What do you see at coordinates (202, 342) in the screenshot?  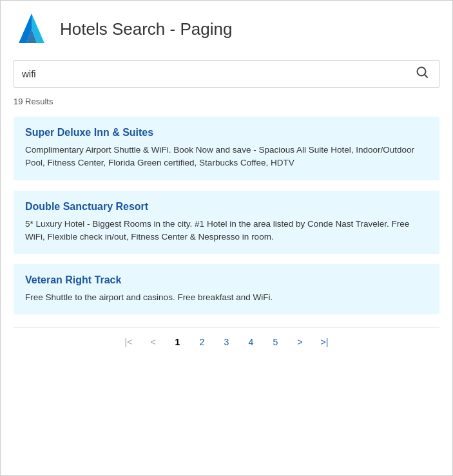 I see `pagination-page-2: 2` at bounding box center [202, 342].